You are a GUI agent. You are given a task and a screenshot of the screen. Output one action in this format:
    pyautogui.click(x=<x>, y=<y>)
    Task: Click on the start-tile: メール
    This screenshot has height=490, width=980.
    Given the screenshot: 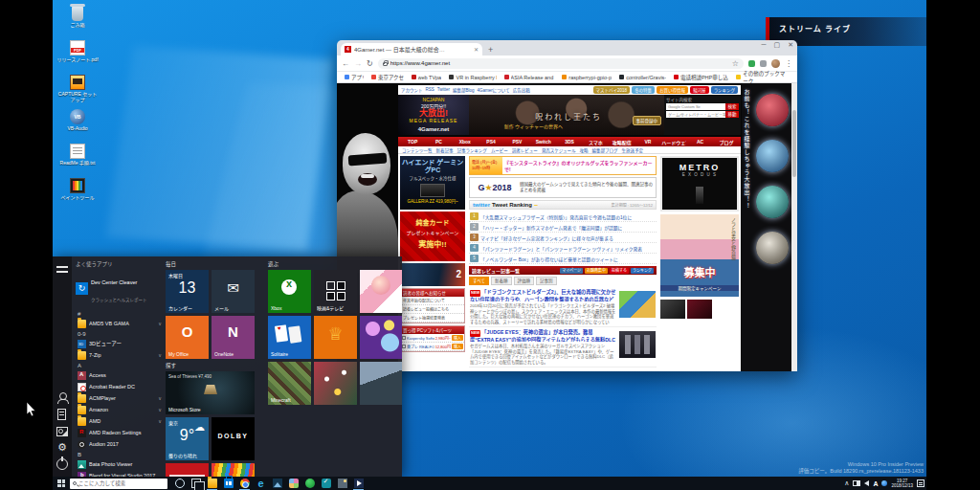 What is the action you would take?
    pyautogui.click(x=234, y=291)
    